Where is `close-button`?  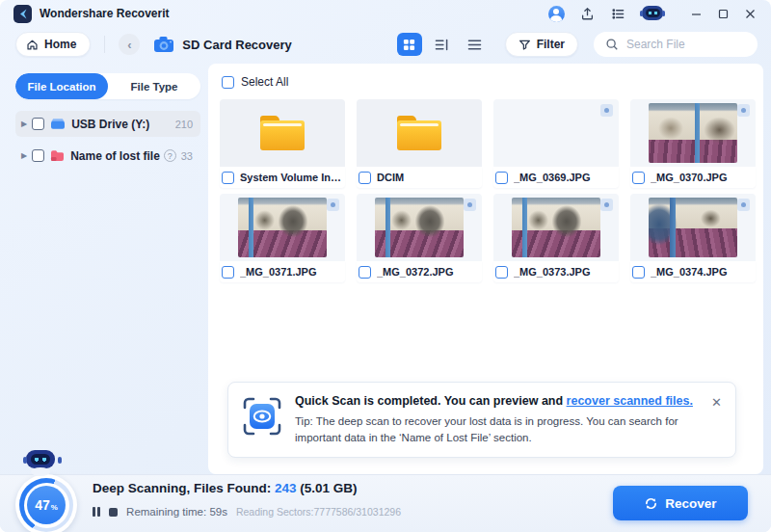 close-button is located at coordinates (750, 13).